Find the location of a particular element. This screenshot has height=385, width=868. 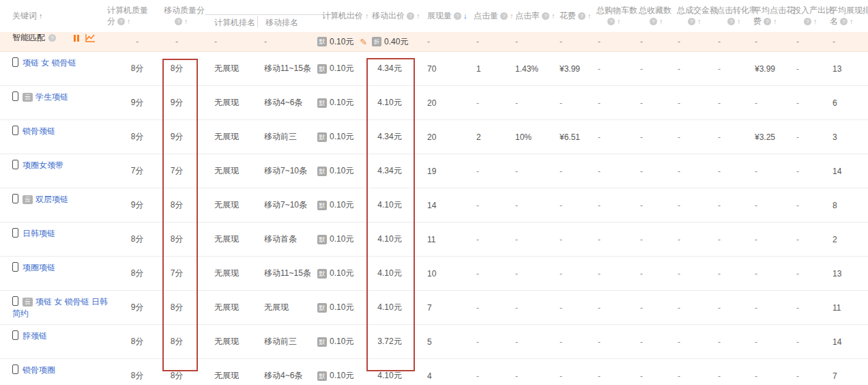

keyword-link: 学生项链 is located at coordinates (52, 97).